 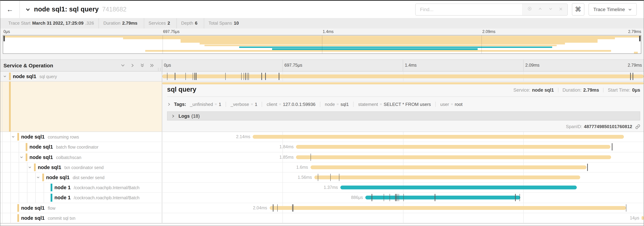 I want to click on span-timeline-cell: 2.14ms, so click(x=403, y=137).